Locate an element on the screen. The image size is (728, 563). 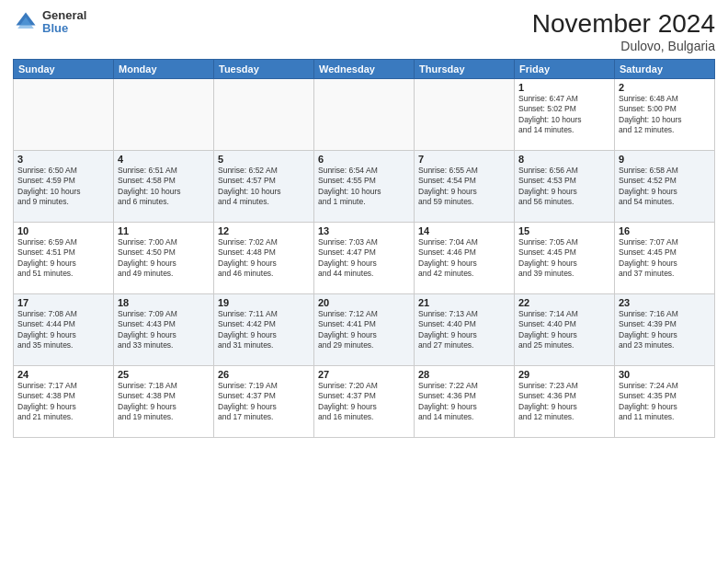
calendar-cell-w4-d3: 27Sunrise: 7:20 AM Sunset: 4:37 PM Dayli… is located at coordinates (364, 402).